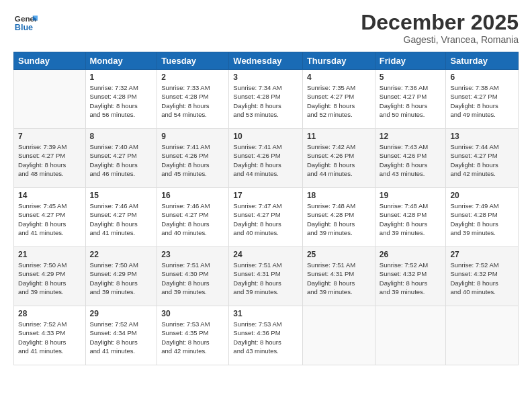 The height and width of the screenshot is (411, 532). I want to click on title-block: December 2025 Gagesti, Vrancea, Romania, so click(439, 28).